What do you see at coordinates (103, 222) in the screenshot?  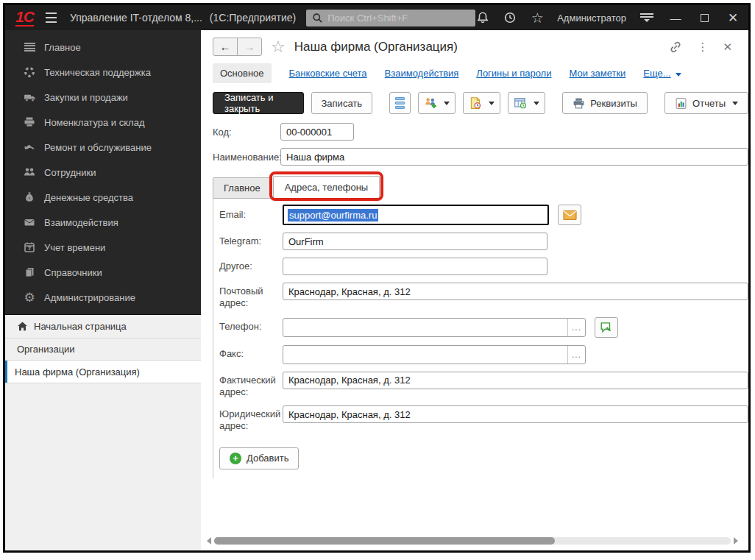 I see `sidebar-item-vzaimodeystviya: Взаимодействия` at bounding box center [103, 222].